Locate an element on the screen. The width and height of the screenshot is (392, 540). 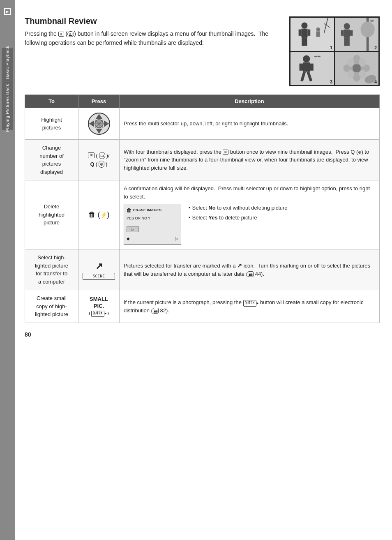
to-label-change: Changenumber ofpicturesdisplayed is located at coordinates (52, 160).